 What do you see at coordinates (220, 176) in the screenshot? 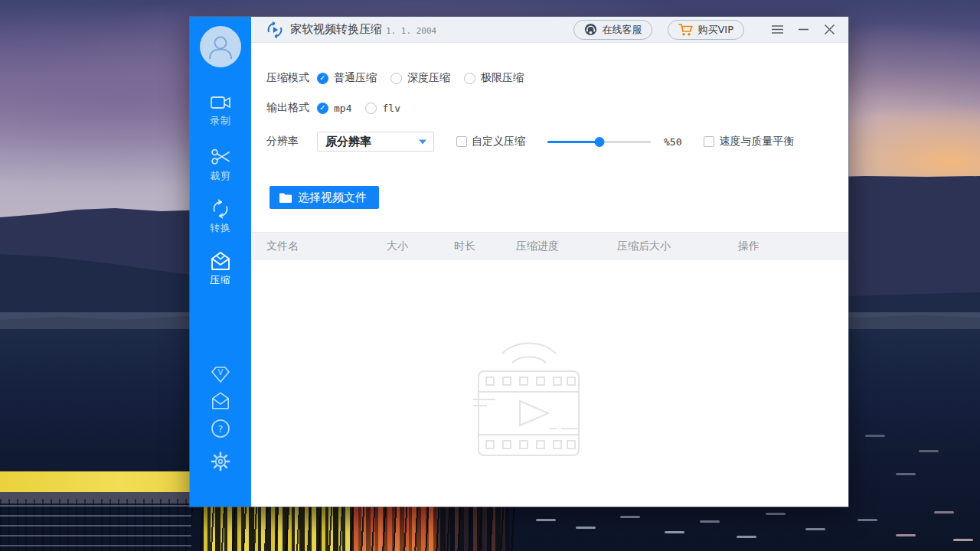
I see `sidebar-item-label: 裁剪` at bounding box center [220, 176].